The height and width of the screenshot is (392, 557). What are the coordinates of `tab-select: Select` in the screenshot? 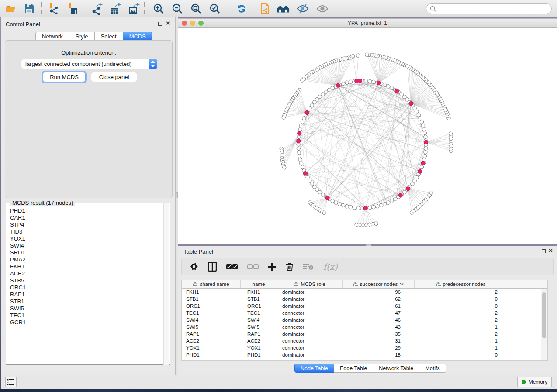 It's located at (109, 37).